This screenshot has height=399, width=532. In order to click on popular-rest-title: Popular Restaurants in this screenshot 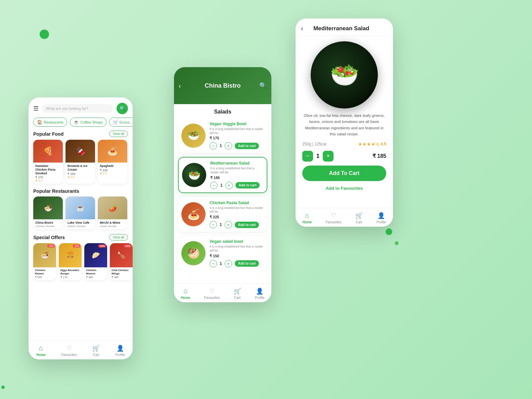, I will do `click(56, 191)`.